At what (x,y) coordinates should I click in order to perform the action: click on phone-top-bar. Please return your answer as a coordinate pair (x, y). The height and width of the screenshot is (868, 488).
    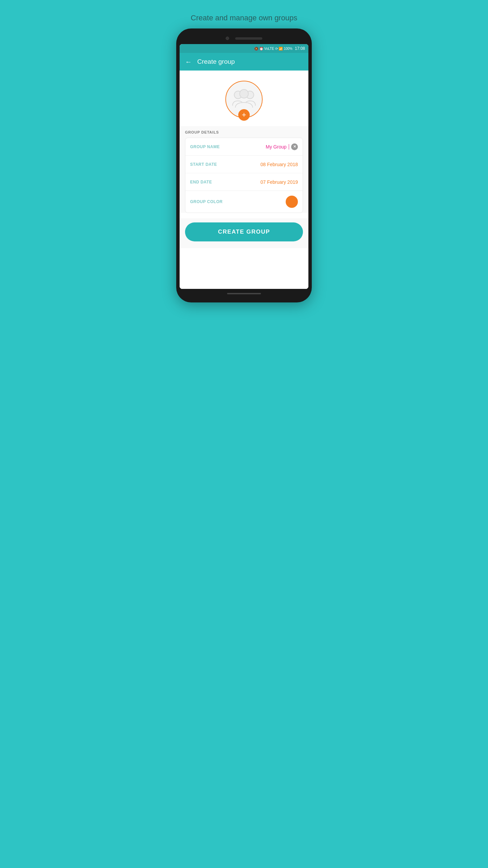
    Looking at the image, I should click on (244, 39).